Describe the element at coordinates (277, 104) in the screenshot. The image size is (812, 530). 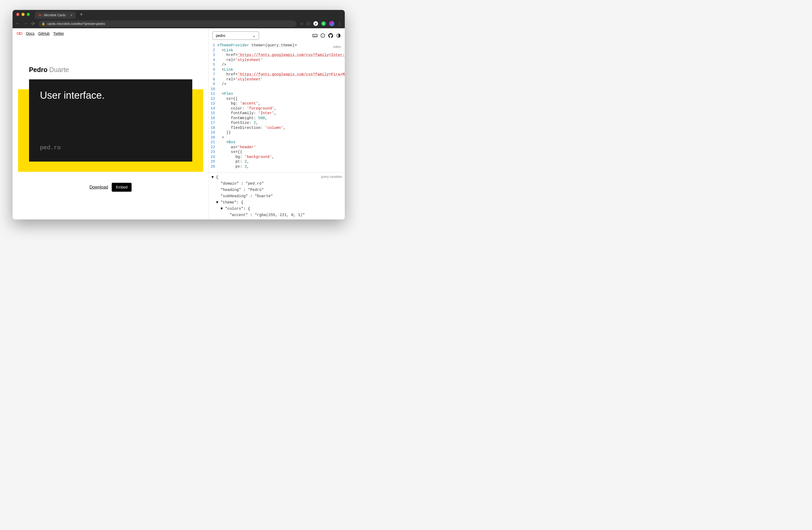
I see `code-line: 13 bg: 'accent',` at that location.